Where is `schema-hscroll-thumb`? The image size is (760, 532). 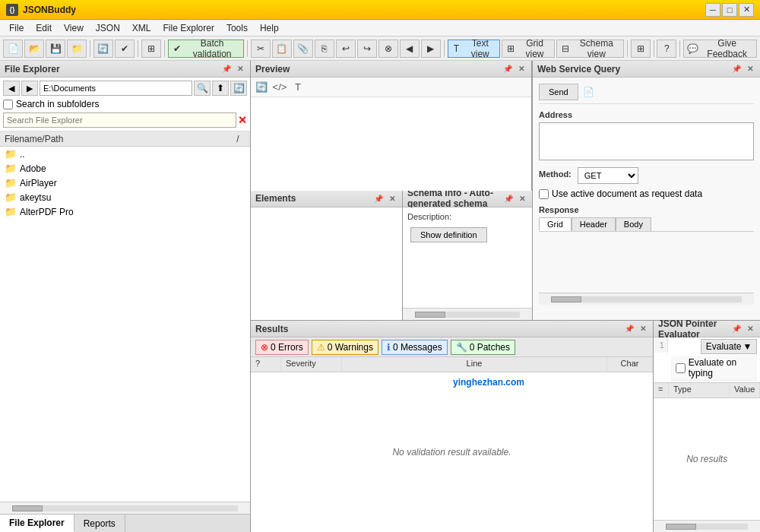
schema-hscroll-thumb is located at coordinates (430, 315).